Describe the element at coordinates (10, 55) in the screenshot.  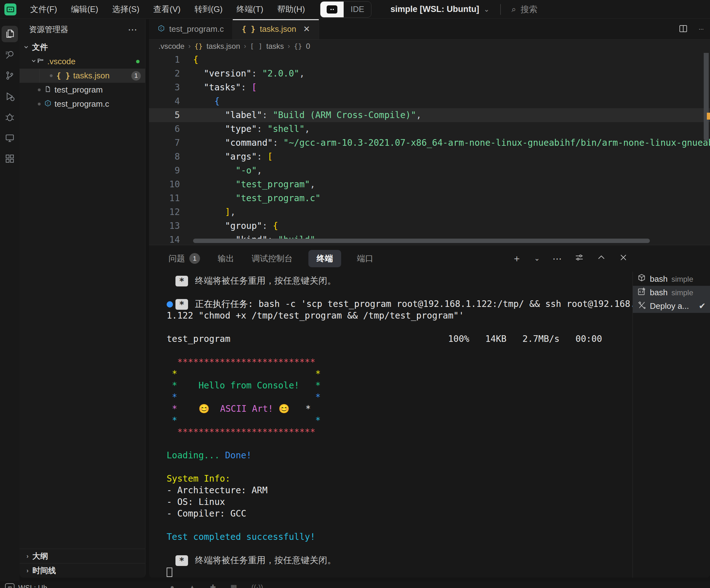
I see `sidebar-item-search` at that location.